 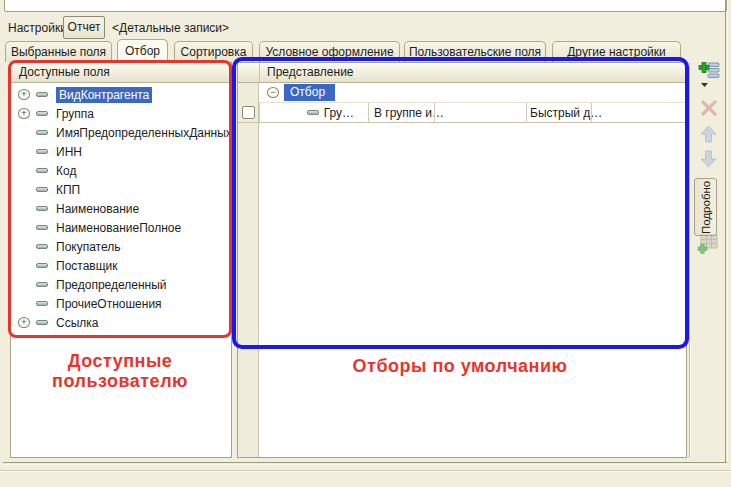 What do you see at coordinates (710, 74) in the screenshot?
I see `add-item-icon` at bounding box center [710, 74].